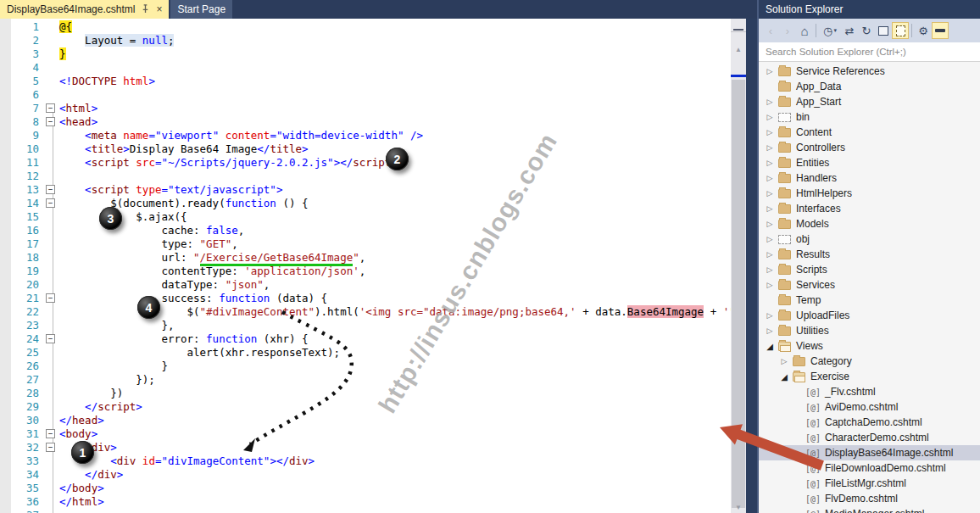  I want to click on code-line: 28 }), so click(365, 393).